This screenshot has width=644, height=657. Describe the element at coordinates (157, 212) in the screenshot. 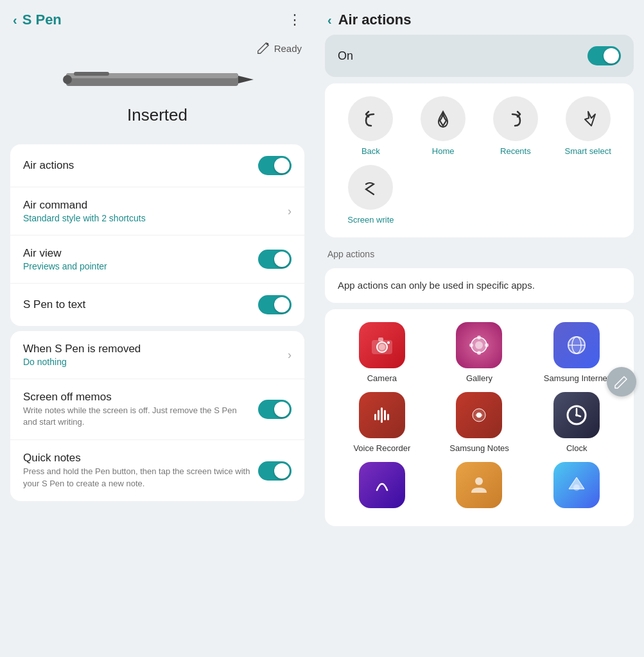

I see `air-command-item: Air command Standard style with 2 shortc…` at that location.